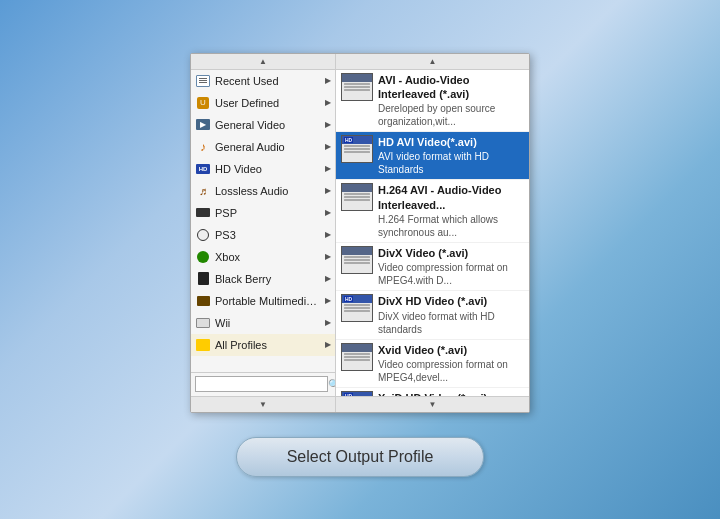 This screenshot has width=720, height=519. I want to click on left-item-xbox: Xbox ▶, so click(263, 257).